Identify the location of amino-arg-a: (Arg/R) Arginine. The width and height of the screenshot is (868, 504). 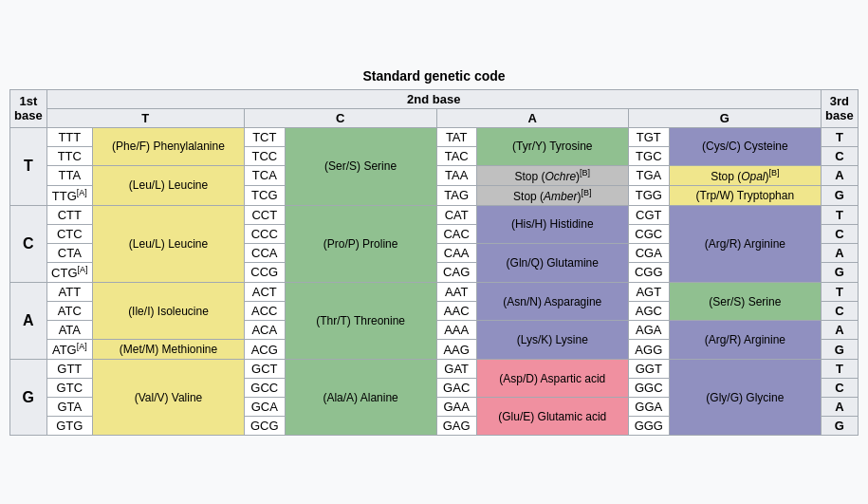
(745, 340).